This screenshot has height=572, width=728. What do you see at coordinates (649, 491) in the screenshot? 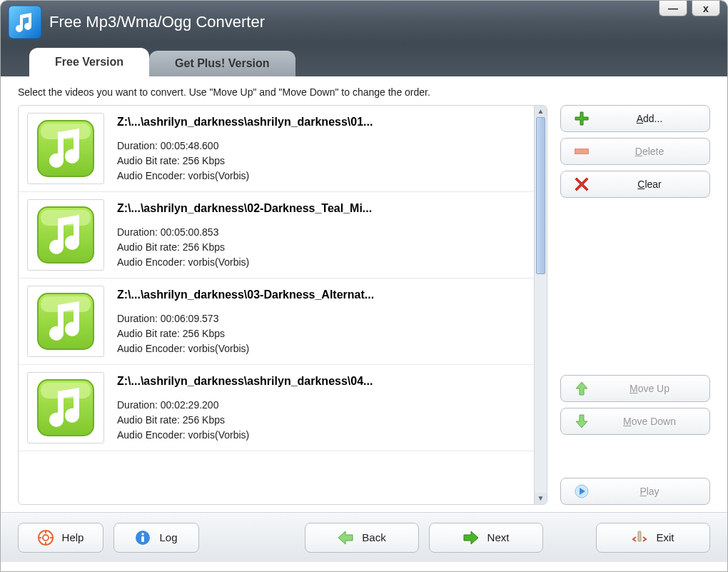
I see `play-label: Play` at bounding box center [649, 491].